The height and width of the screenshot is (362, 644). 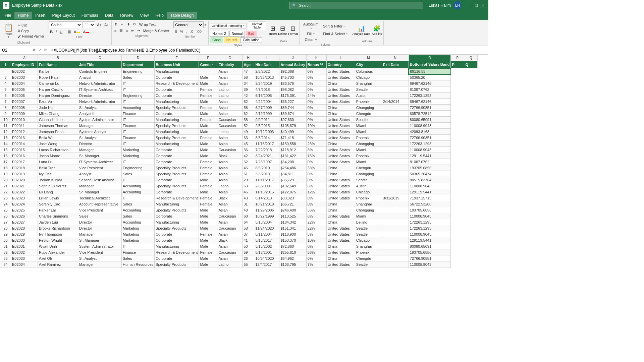 What do you see at coordinates (430, 144) in the screenshot?
I see `cell-O14: 172263.1293` at bounding box center [430, 144].